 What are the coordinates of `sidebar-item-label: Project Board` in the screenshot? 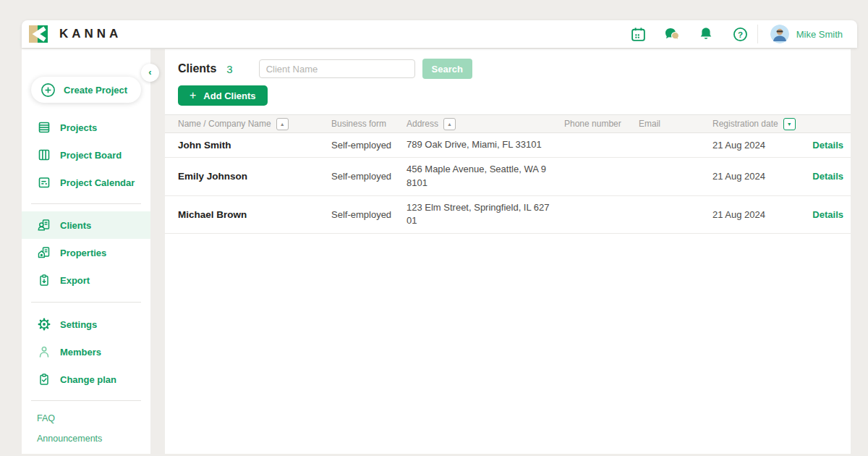 It's located at (91, 155).